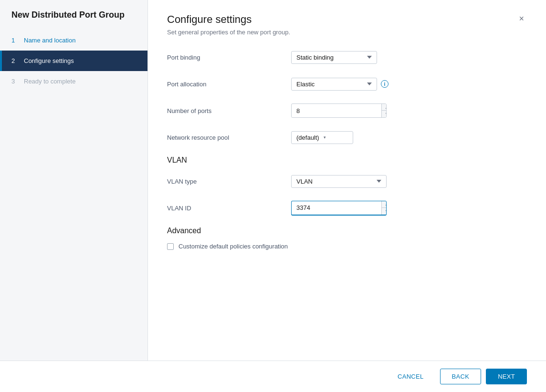 The image size is (546, 392). What do you see at coordinates (308, 137) in the screenshot?
I see `network-resource-pool-value: (default)` at bounding box center [308, 137].